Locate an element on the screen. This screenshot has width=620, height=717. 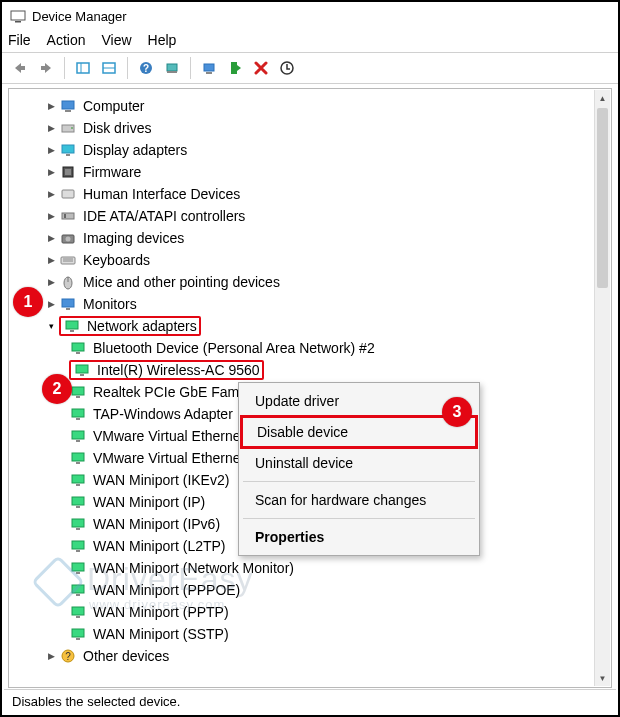
context-scan: Scan for hardware changes is located at coordinates (359, 500).